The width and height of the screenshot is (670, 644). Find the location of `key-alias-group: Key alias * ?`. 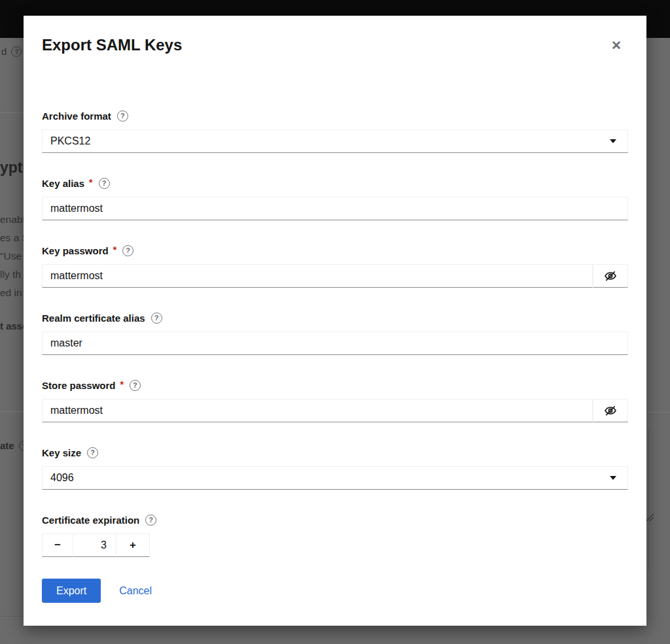

key-alias-group: Key alias * ? is located at coordinates (335, 199).